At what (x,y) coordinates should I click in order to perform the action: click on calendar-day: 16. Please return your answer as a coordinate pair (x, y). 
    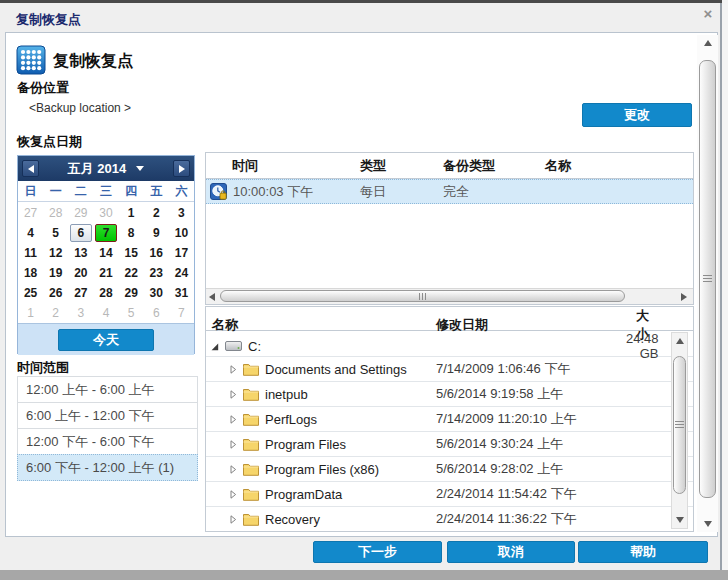
    Looking at the image, I should click on (156, 253).